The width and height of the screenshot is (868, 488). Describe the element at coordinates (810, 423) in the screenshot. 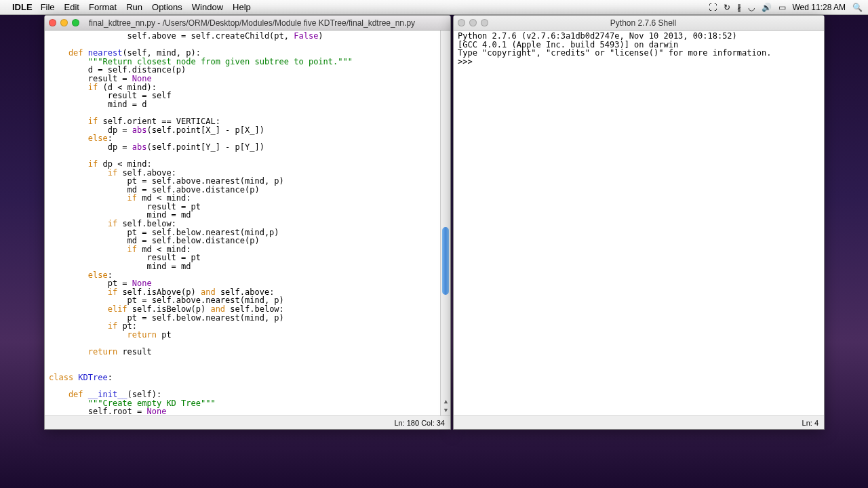

I see `shell-cursor-position: Ln: 4` at that location.